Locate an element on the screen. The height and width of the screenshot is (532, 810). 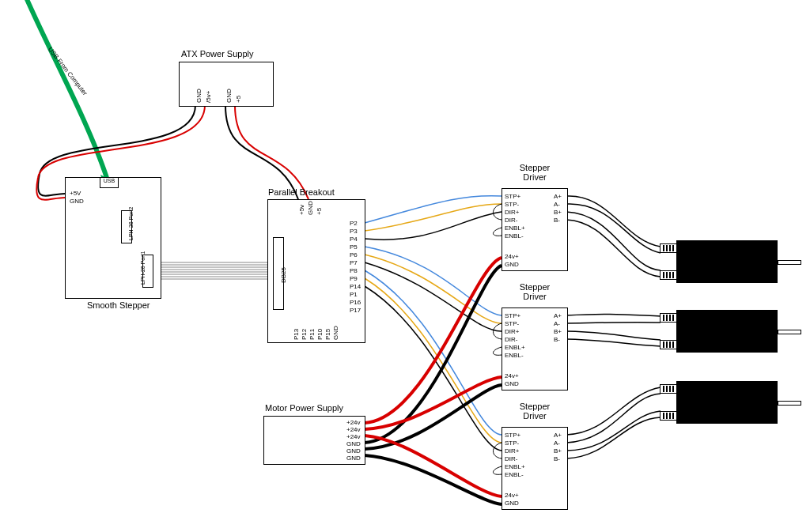
d3-l4: ENBL+ is located at coordinates (515, 466).